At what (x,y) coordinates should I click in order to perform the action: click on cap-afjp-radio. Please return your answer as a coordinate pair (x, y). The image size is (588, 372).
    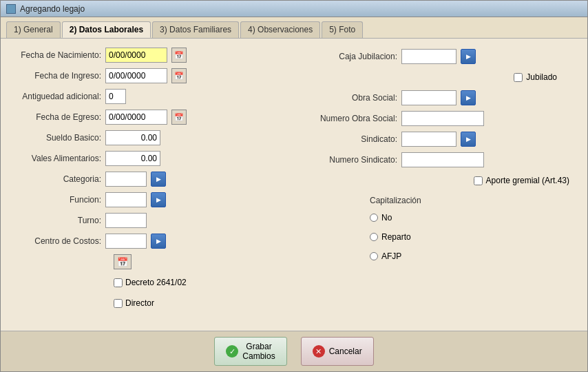
    Looking at the image, I should click on (374, 256).